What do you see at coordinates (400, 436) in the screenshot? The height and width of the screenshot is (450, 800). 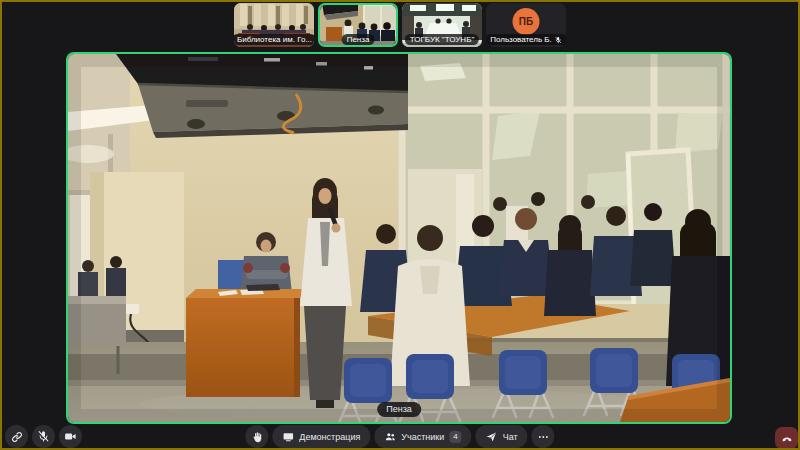 I see `toolbar-center: Демонстрация Участники 4 Чат` at bounding box center [400, 436].